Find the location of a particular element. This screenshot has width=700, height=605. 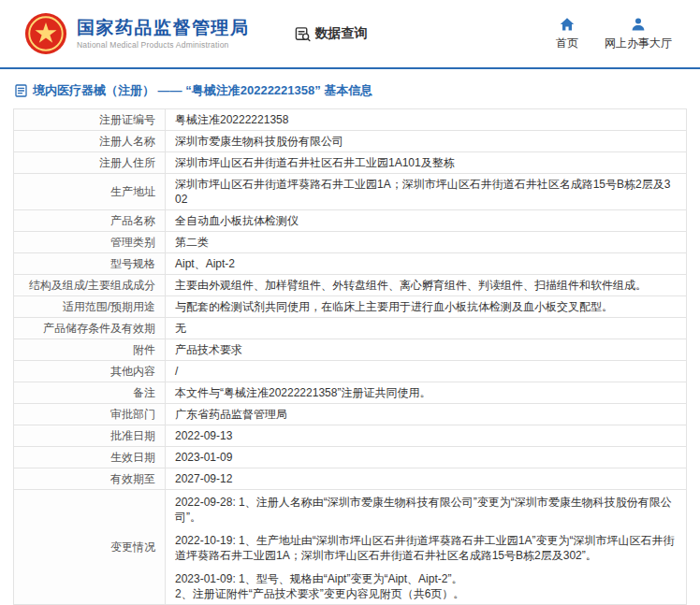

person-icon is located at coordinates (638, 24).